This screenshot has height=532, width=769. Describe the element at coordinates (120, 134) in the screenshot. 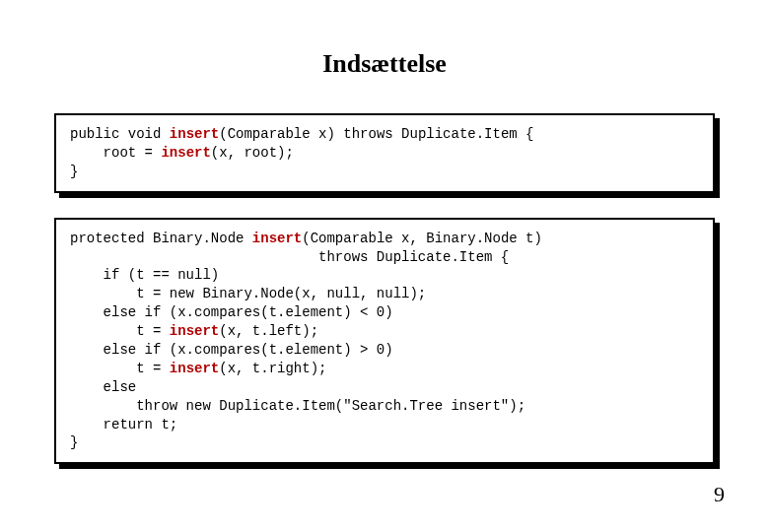

I see `code-text: public void` at that location.